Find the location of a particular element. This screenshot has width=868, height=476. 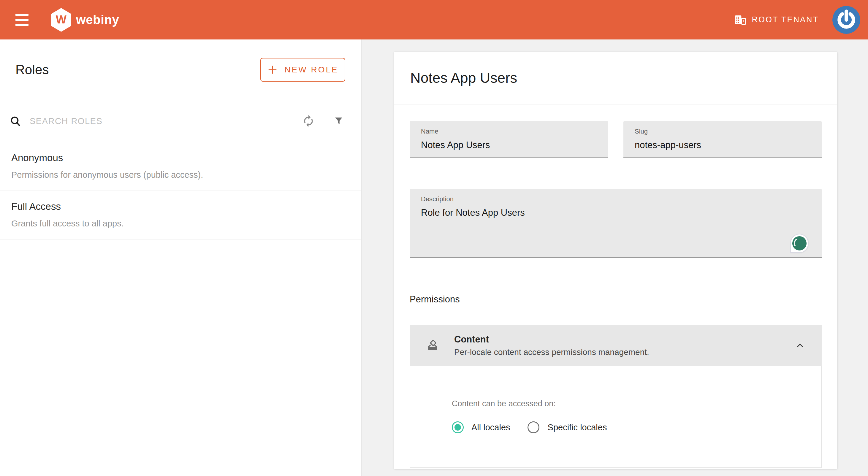

content-section-icon is located at coordinates (433, 346).